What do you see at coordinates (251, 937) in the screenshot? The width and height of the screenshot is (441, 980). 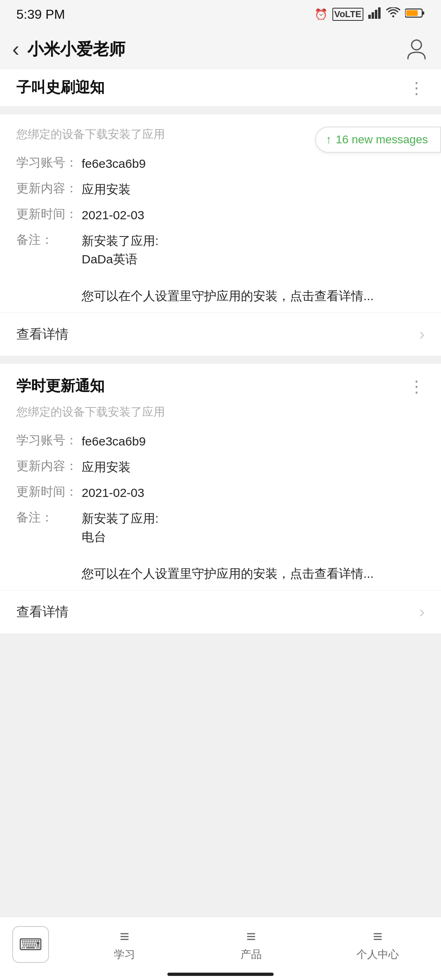 I see `products-nav-icon: ≡` at bounding box center [251, 937].